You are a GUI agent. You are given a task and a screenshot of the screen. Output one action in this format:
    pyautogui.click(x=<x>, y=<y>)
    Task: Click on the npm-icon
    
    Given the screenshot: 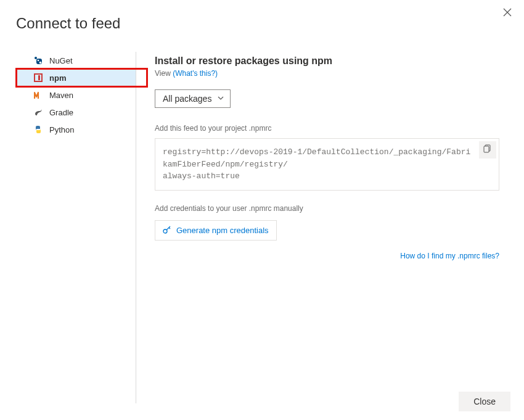 What is the action you would take?
    pyautogui.click(x=38, y=78)
    